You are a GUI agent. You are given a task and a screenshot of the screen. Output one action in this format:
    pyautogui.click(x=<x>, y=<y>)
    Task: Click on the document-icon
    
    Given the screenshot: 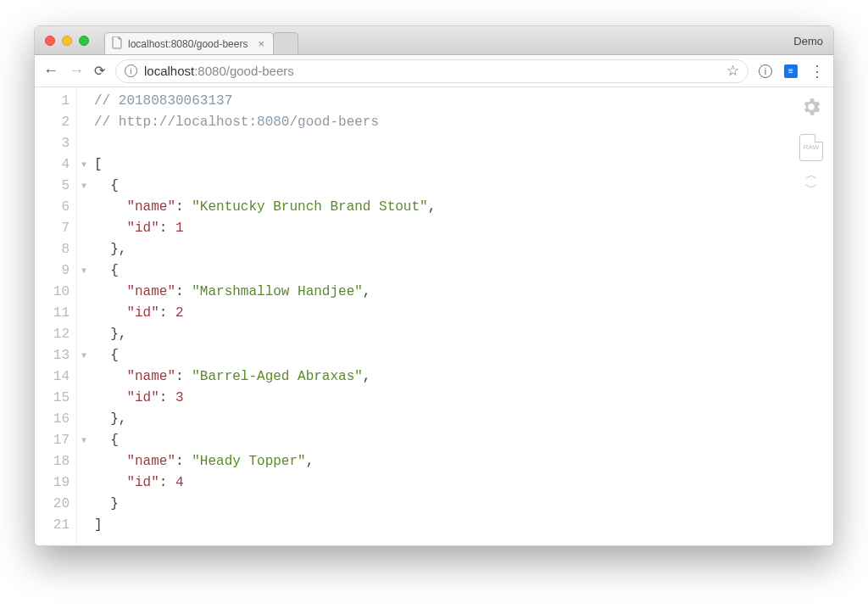 What is the action you would take?
    pyautogui.click(x=117, y=44)
    